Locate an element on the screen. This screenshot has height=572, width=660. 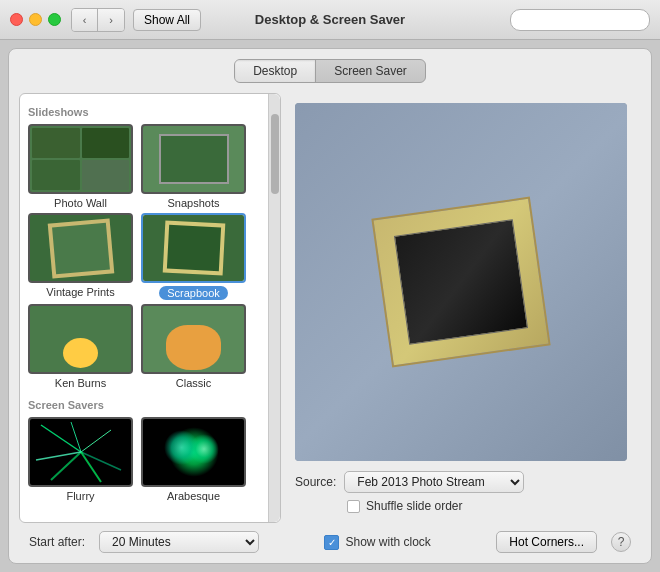
list-item: Flurry is located at coordinates (80, 460).